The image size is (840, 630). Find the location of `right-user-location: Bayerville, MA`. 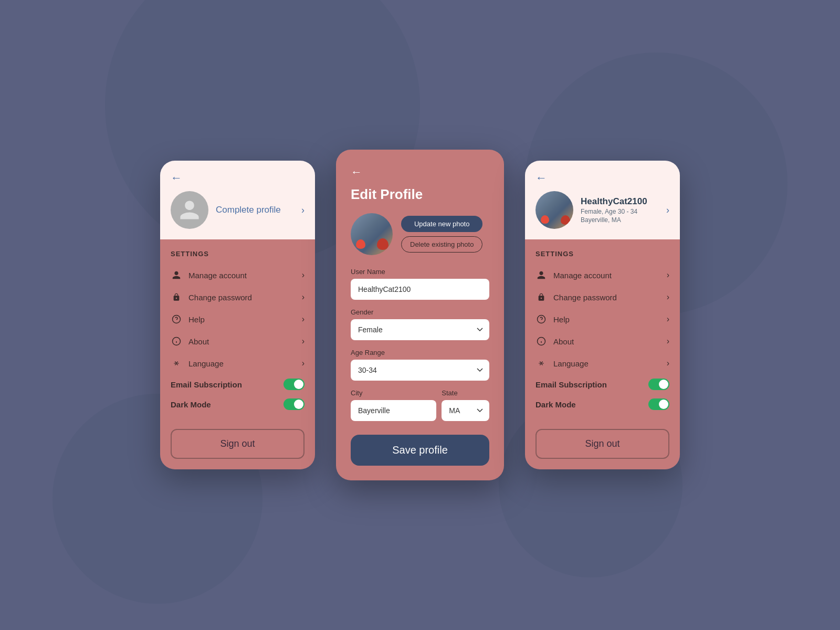

right-user-location: Bayerville, MA is located at coordinates (614, 220).